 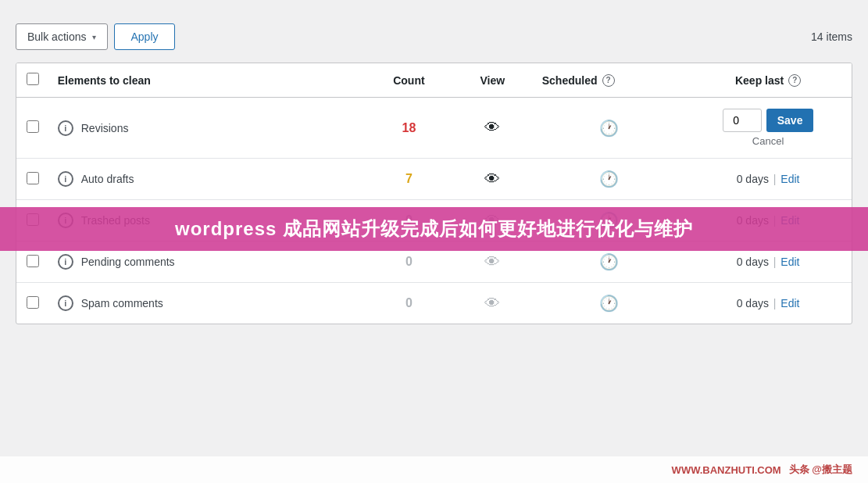 What do you see at coordinates (609, 128) in the screenshot?
I see `clock-icon-revisions: 🕐` at bounding box center [609, 128].